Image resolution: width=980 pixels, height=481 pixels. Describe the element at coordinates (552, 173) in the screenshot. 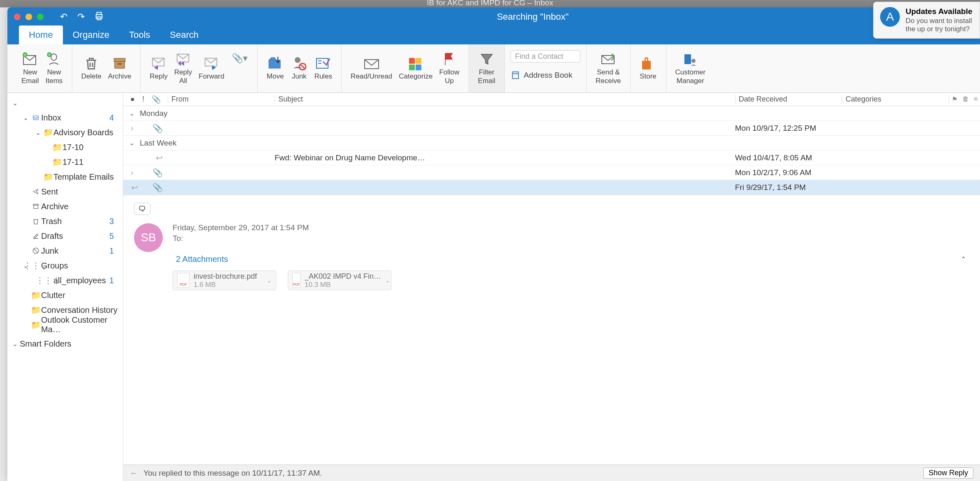

I see `email-row: › 📎 Mon 10/2/17, 9:06 AM` at that location.